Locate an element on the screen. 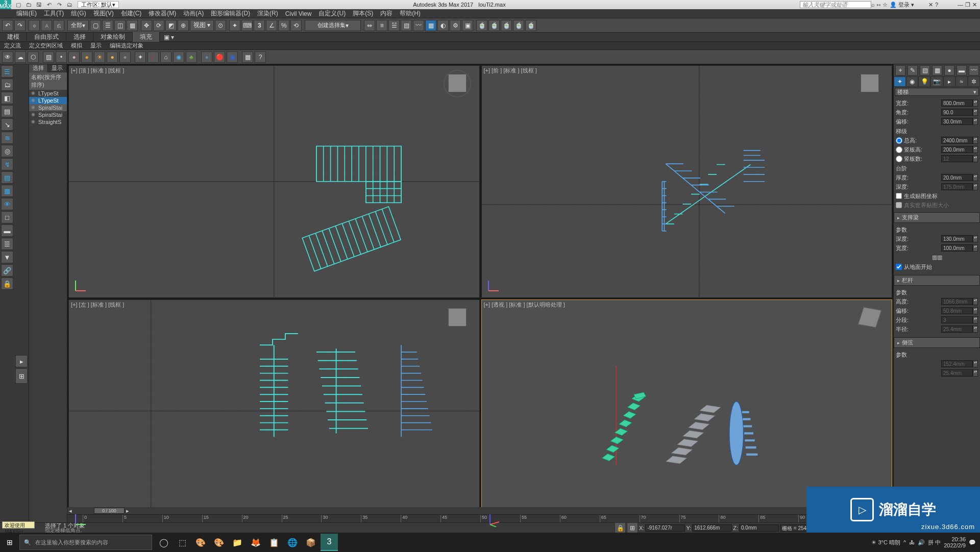  ime-indicator: 拼 中 is located at coordinates (934, 543).